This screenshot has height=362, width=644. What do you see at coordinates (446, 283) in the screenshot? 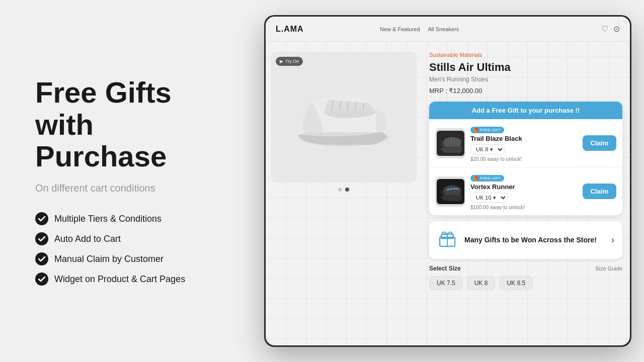
I see `size-option-1: UK 7.5` at bounding box center [446, 283].